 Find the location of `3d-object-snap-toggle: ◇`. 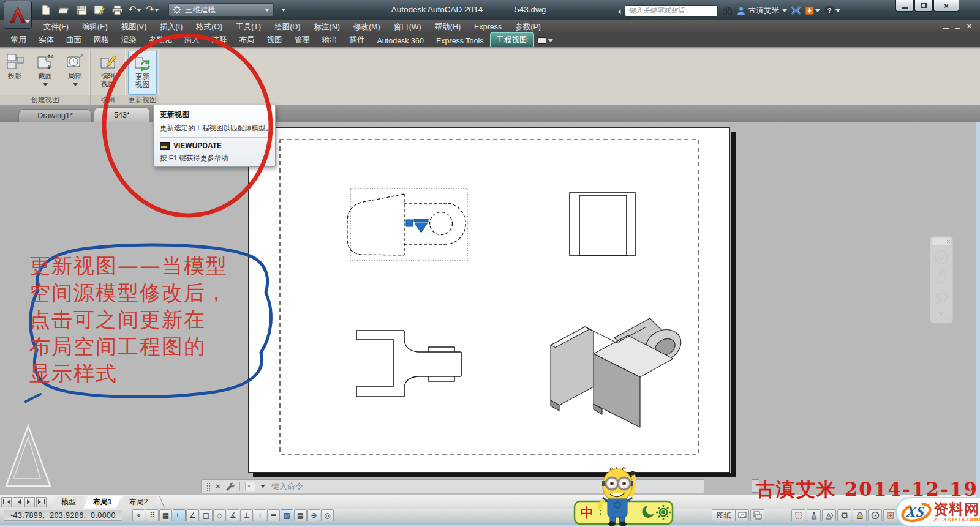

3d-object-snap-toggle: ◇ is located at coordinates (219, 515).